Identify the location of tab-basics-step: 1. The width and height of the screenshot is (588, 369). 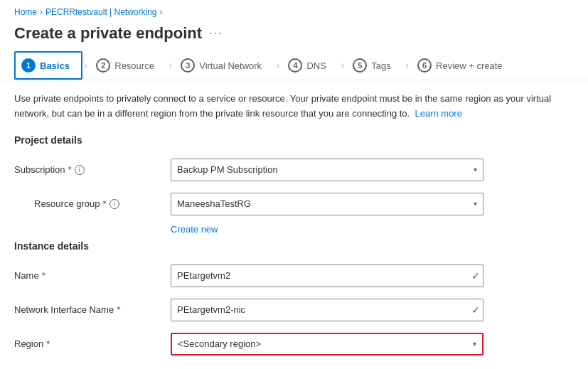
(28, 65).